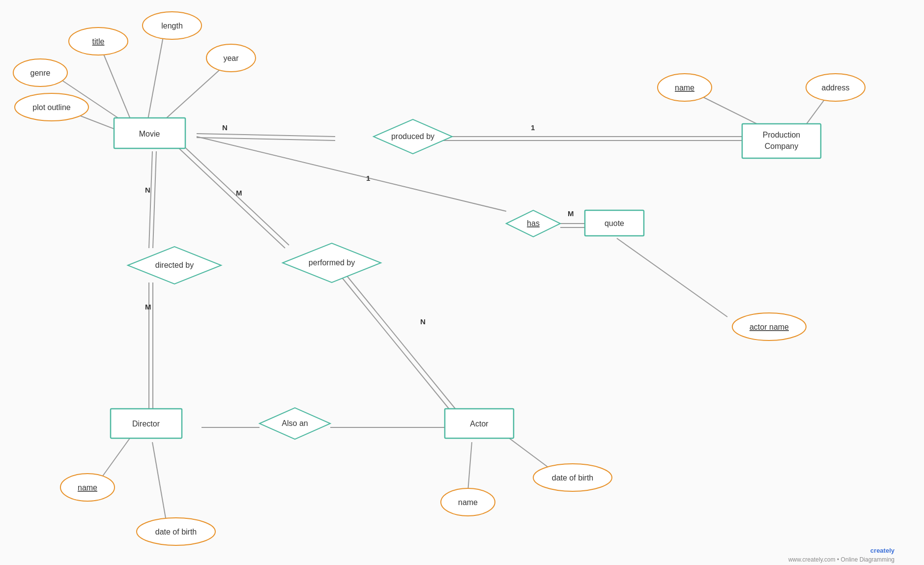  What do you see at coordinates (841, 560) in the screenshot?
I see `brand-url: www.creately.com • Online Diagramming` at bounding box center [841, 560].